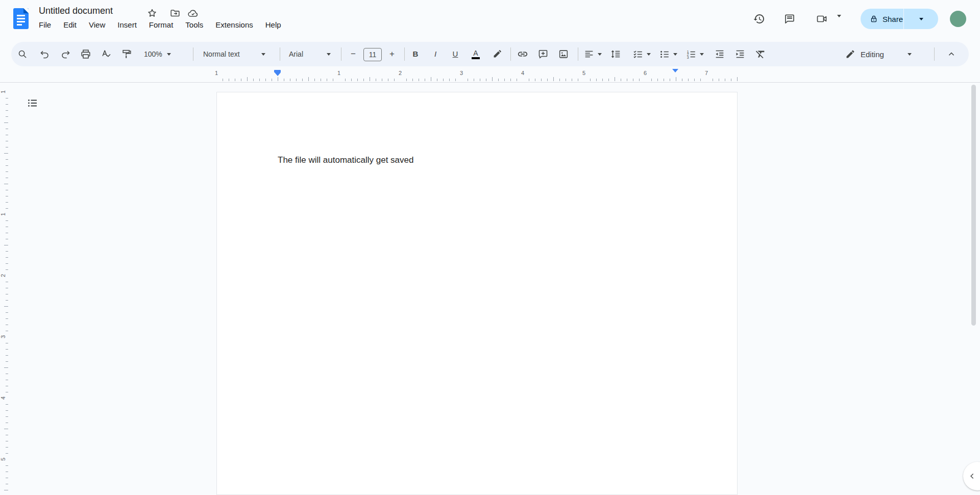 The width and height of the screenshot is (980, 495). What do you see at coordinates (958, 19) in the screenshot?
I see `avatar` at bounding box center [958, 19].